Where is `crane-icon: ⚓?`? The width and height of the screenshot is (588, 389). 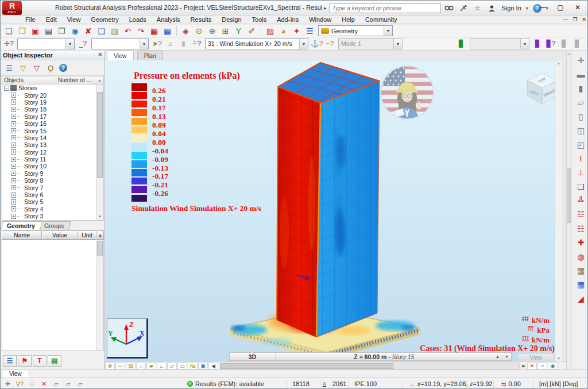 crane-icon: ⚓? is located at coordinates (317, 44).